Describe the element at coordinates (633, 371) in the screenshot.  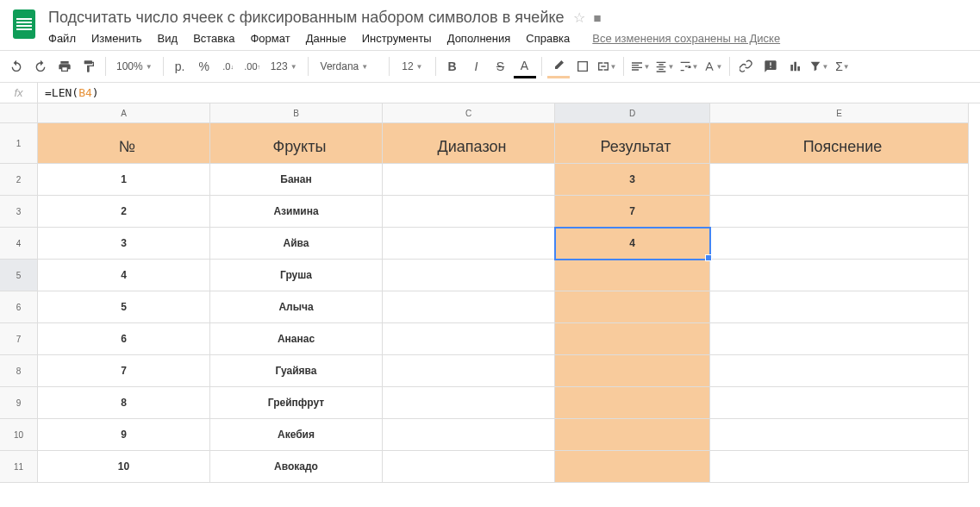
I see `cell-d8` at that location.